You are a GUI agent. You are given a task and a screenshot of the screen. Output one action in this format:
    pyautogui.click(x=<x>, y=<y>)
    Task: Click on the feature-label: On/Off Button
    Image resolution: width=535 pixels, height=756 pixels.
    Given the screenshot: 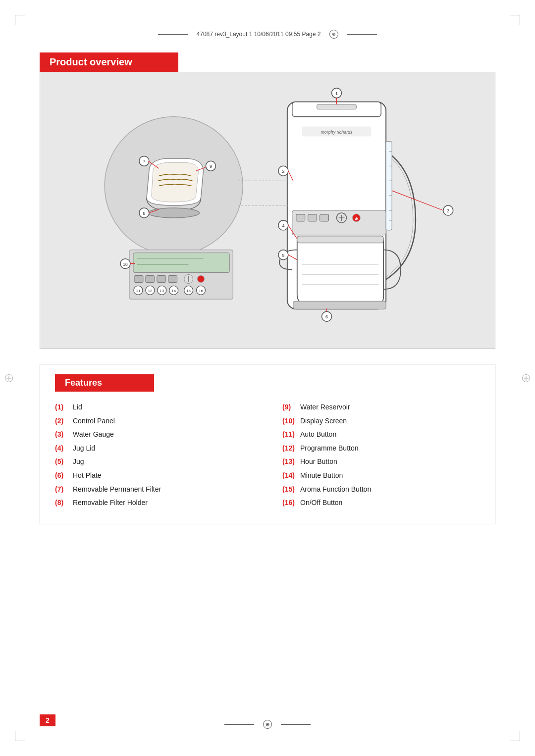 What is the action you would take?
    pyautogui.click(x=321, y=503)
    